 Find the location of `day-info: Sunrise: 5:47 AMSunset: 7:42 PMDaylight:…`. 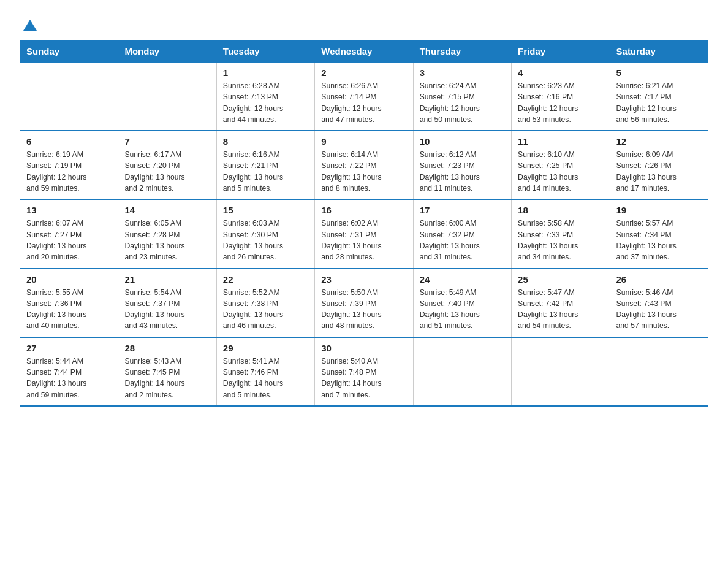

day-info: Sunrise: 5:47 AMSunset: 7:42 PMDaylight:… is located at coordinates (560, 309).